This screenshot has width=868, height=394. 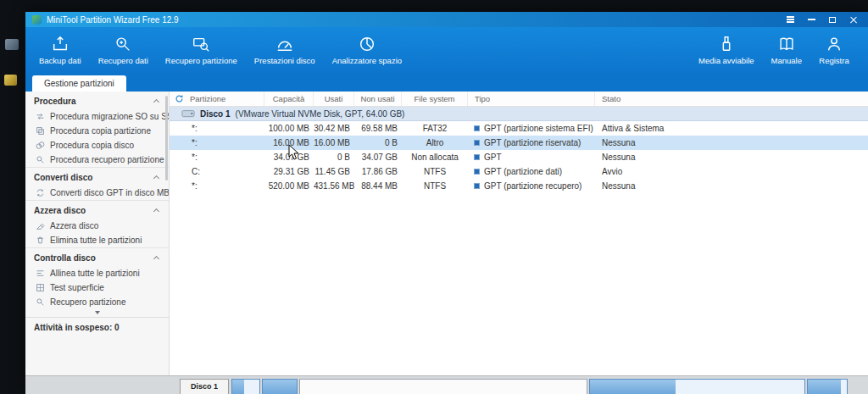 I want to click on toolbar-button-registra: Registra, so click(x=834, y=50).